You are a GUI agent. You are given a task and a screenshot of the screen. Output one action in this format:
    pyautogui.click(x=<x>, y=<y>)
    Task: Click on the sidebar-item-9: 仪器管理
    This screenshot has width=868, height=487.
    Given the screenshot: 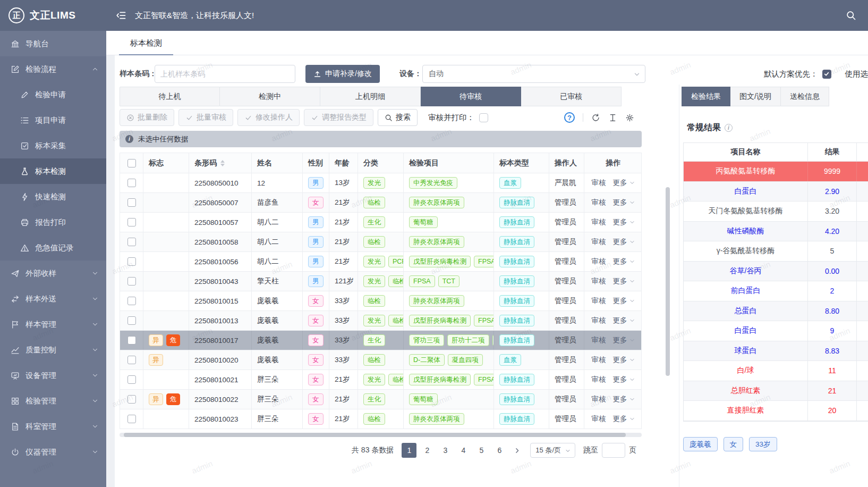 What is the action you would take?
    pyautogui.click(x=53, y=452)
    